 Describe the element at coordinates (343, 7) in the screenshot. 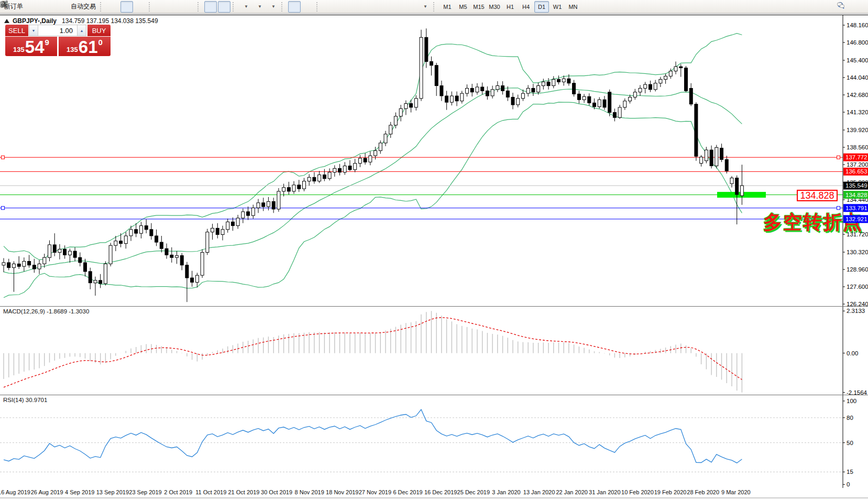

I see `hline-button` at that location.